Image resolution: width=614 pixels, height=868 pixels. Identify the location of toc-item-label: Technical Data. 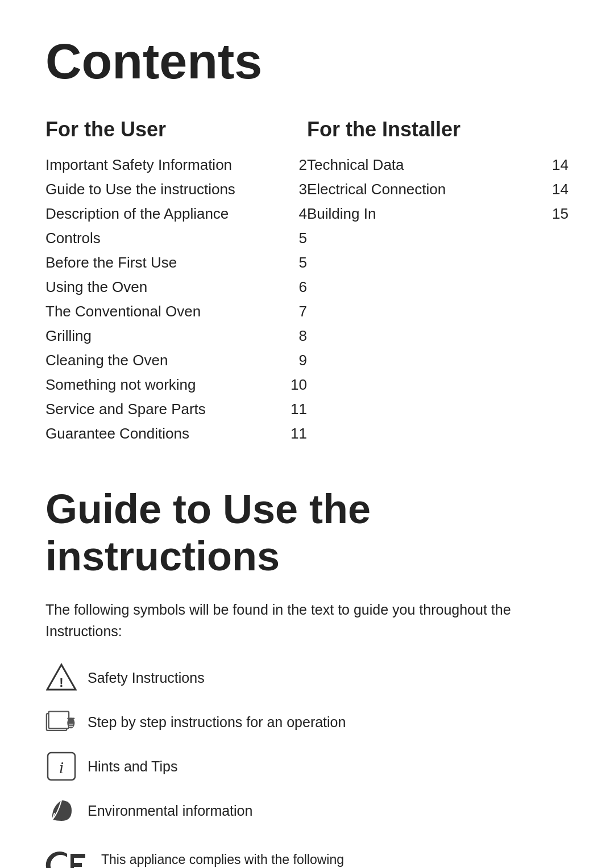
(426, 165).